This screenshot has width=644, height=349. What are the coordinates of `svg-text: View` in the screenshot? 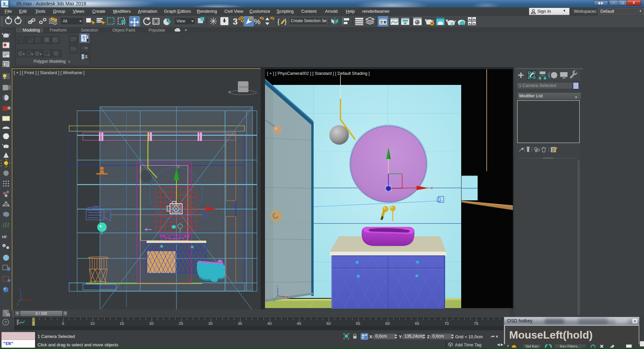 It's located at (181, 21).